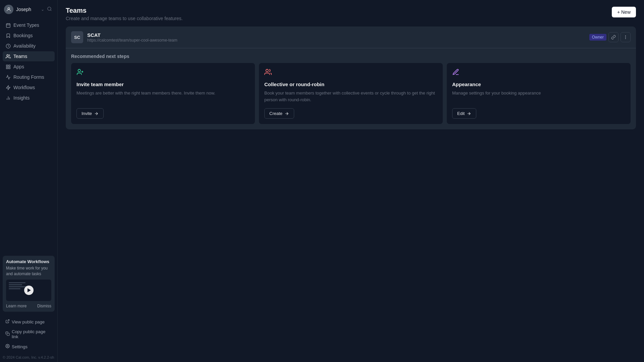 The width and height of the screenshot is (644, 362). I want to click on invite-button: Invite, so click(90, 113).